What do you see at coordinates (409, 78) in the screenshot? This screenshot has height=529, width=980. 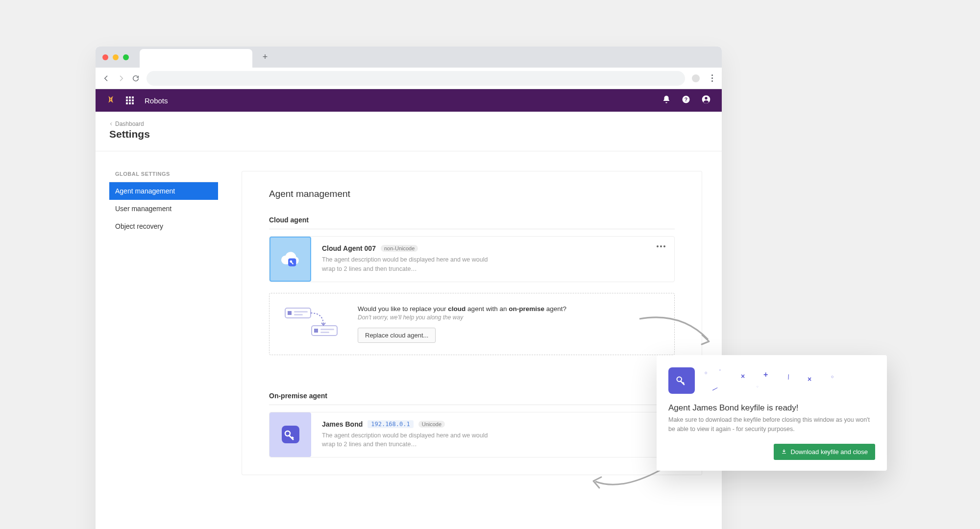 I see `browser-toolbar` at bounding box center [409, 78].